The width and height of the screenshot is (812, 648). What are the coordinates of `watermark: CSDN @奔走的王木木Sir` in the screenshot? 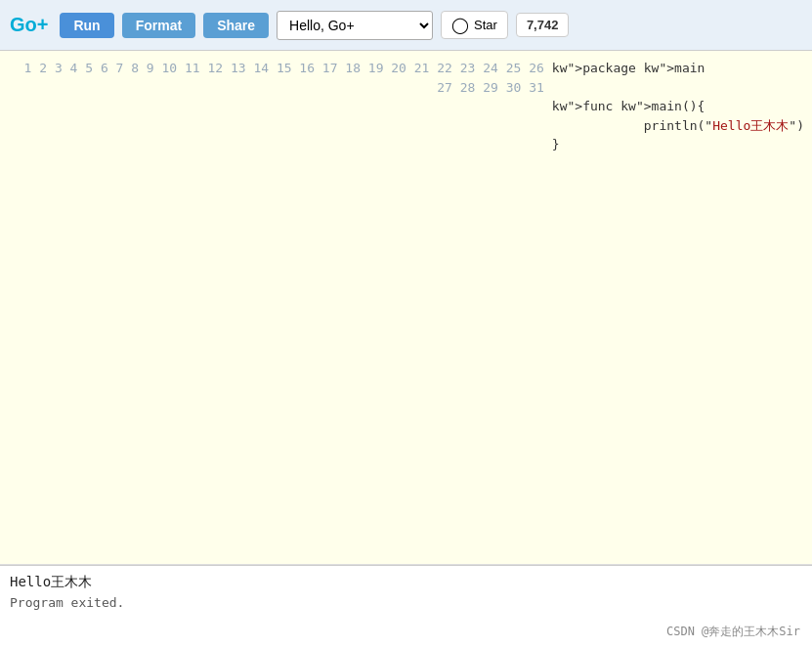 It's located at (733, 631).